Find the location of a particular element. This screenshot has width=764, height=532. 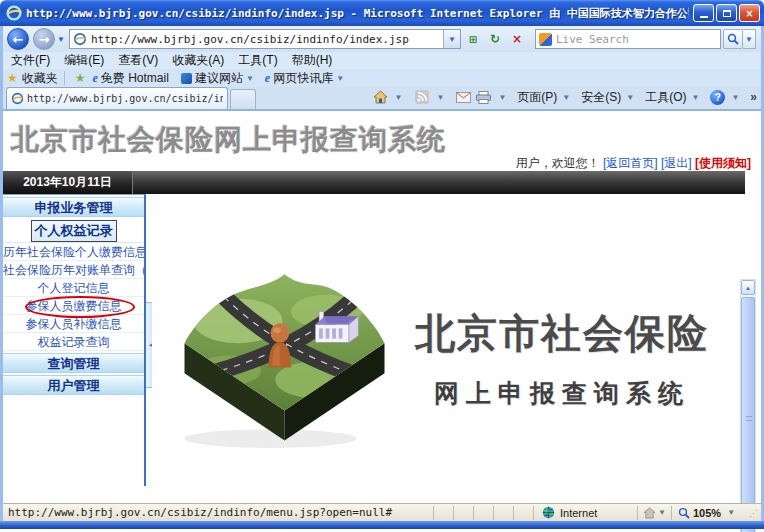

vertical-scroll-thumb is located at coordinates (748, 414).